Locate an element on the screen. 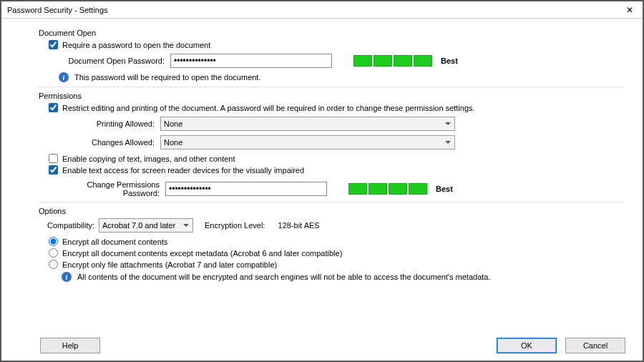 The width and height of the screenshot is (644, 362). group-permissions: Permissions is located at coordinates (331, 96).